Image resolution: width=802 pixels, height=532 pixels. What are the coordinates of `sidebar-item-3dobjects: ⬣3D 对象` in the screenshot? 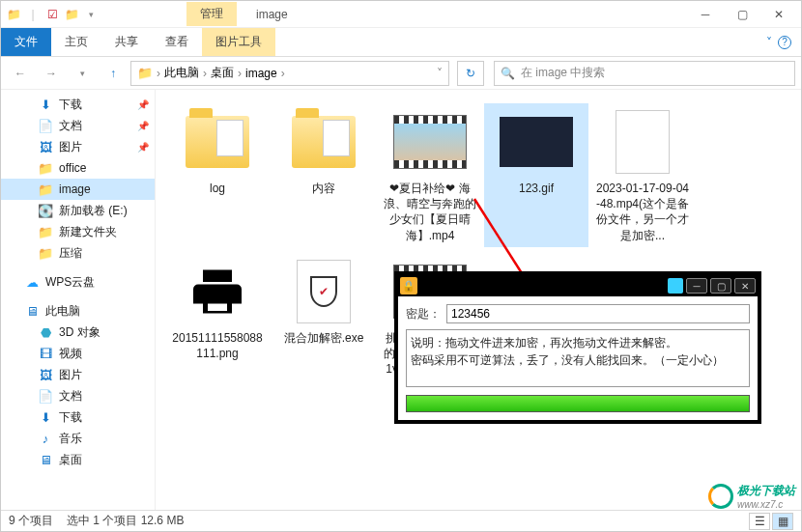 It's located at (77, 332).